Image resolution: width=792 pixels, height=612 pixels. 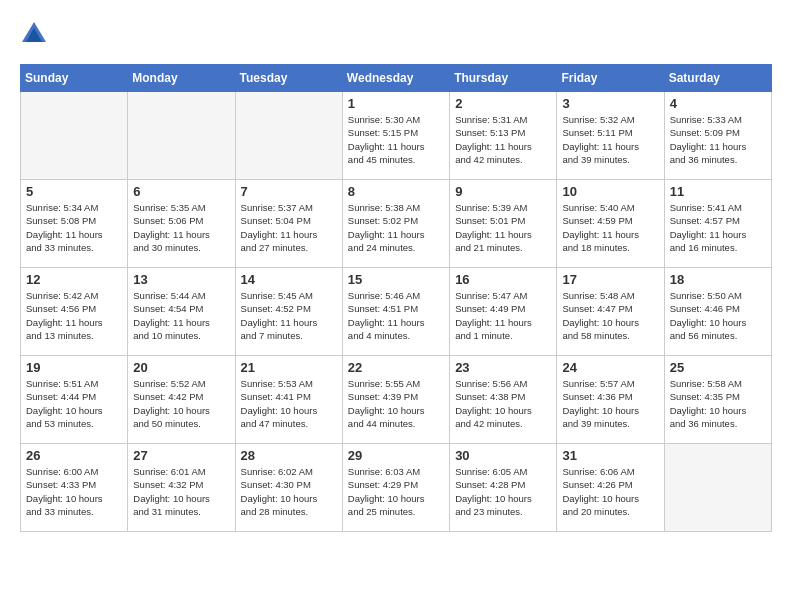 I want to click on day-info: Sunrise: 6:03 AM Sunset: 4:29 PM Dayligh…, so click(x=396, y=492).